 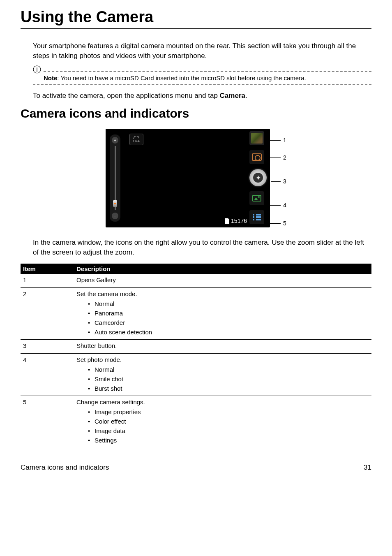 What do you see at coordinates (258, 178) in the screenshot?
I see `right-icon-column` at bounding box center [258, 178].